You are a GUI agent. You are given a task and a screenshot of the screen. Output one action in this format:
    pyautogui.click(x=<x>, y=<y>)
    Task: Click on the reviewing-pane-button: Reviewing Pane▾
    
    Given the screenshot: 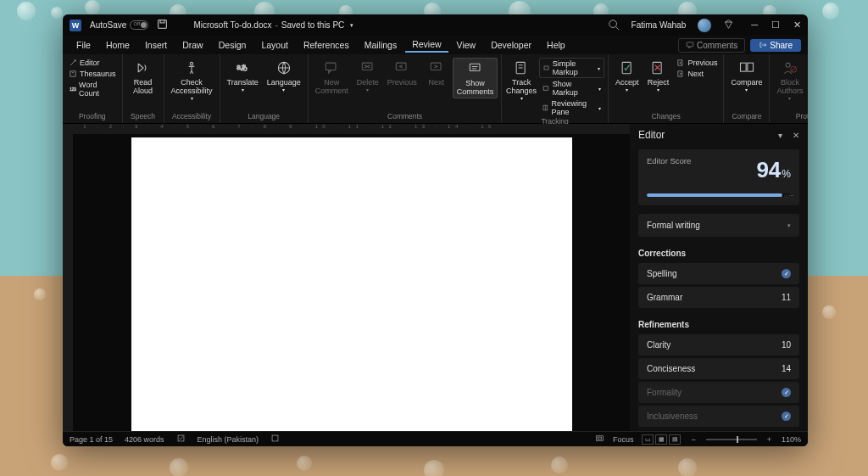 What is the action you would take?
    pyautogui.click(x=571, y=108)
    